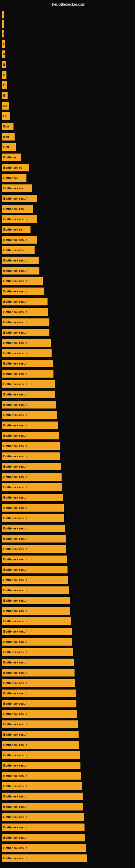  I want to click on bar-label: Bottlenec, so click(10, 157).